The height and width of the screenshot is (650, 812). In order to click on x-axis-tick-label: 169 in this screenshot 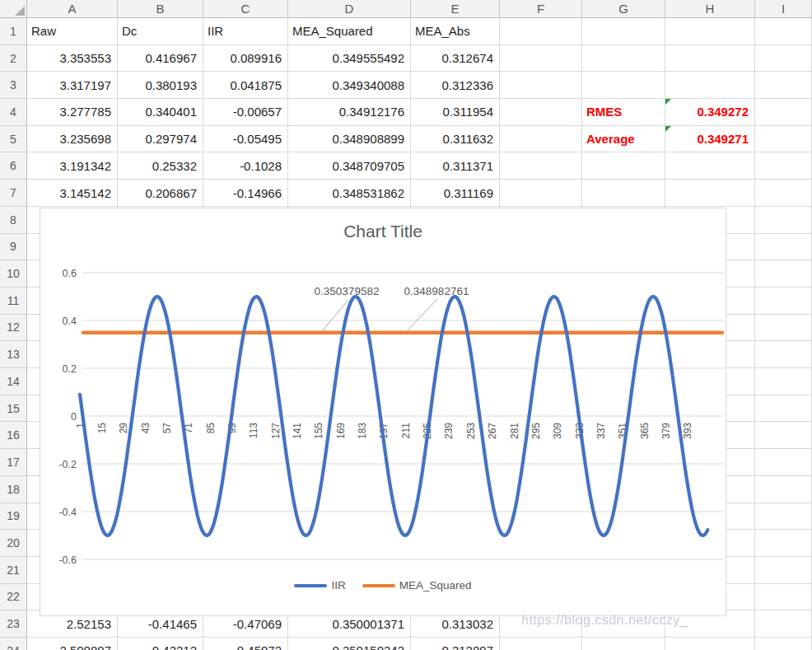, I will do `click(341, 431)`.